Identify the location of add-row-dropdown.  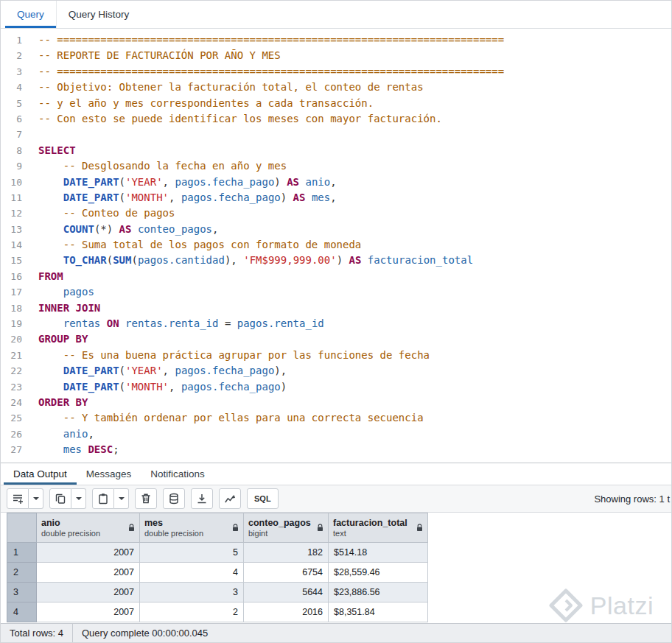
(36, 499).